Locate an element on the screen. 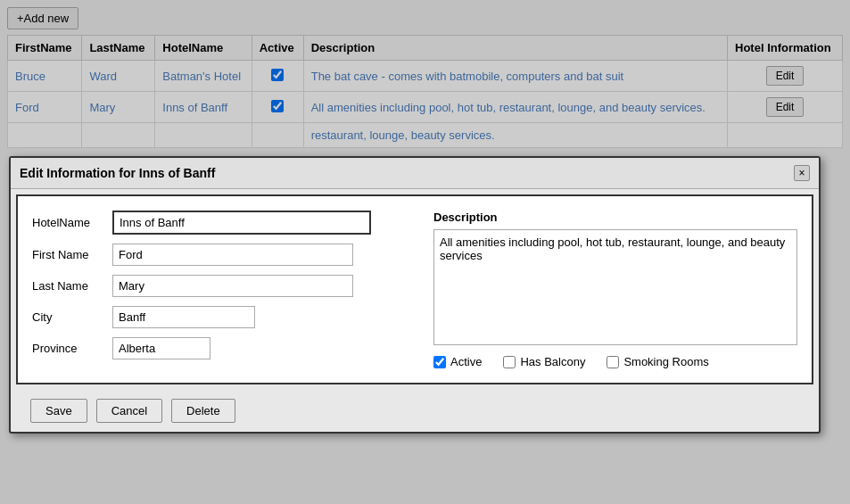  hotel-name-input is located at coordinates (242, 223).